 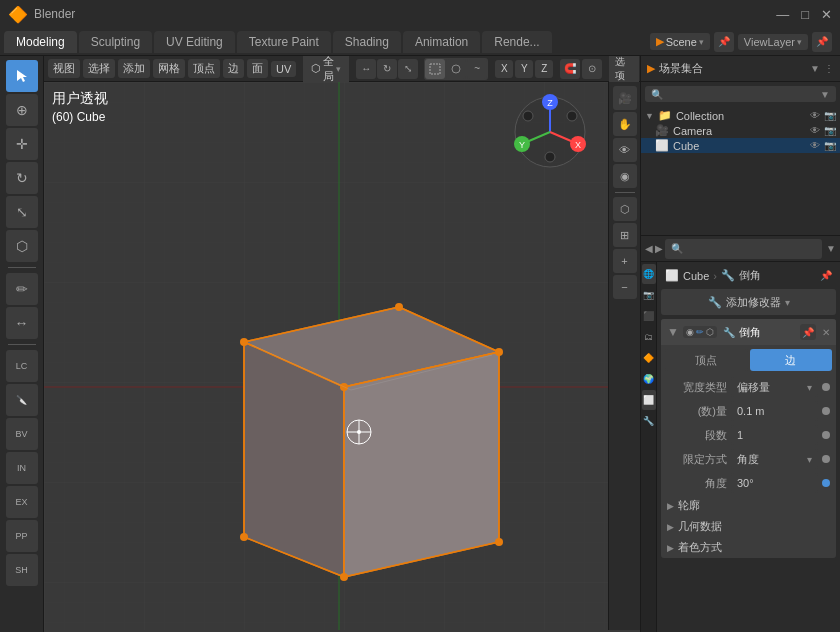 I want to click on viewlayer-dropdown: ViewLayer ▾, so click(x=773, y=42).